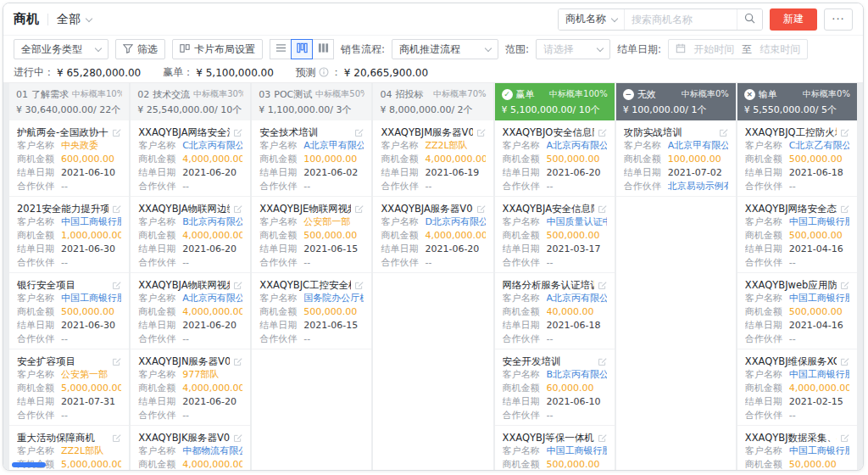 This screenshot has width=868, height=475. What do you see at coordinates (554, 388) in the screenshot?
I see `opportunity-card: 安全开发培训 客户名称 B北京丙有限公司 商机金额 60,000.00 结单日期…` at bounding box center [554, 388].